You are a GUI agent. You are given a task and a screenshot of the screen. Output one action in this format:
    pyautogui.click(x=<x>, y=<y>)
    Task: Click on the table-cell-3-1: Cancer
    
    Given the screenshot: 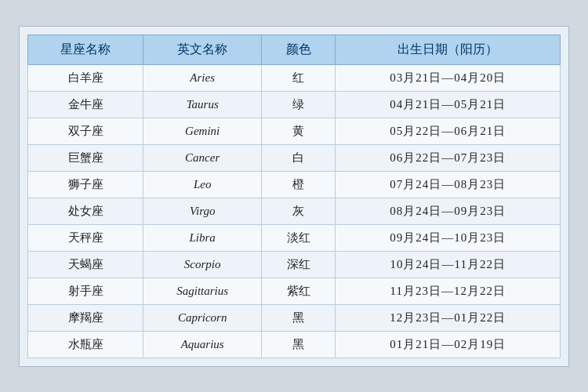 What is the action you would take?
    pyautogui.click(x=202, y=158)
    